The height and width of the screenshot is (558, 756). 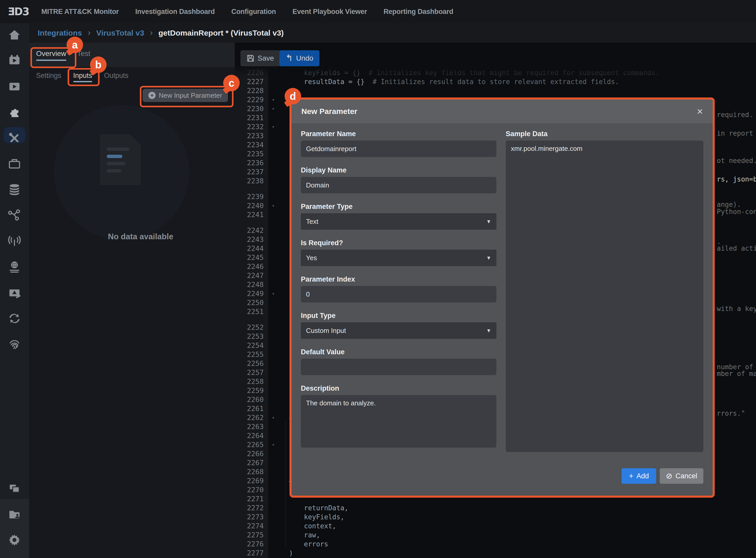 I want to click on code-line-2274: 2274context,, so click(x=495, y=526).